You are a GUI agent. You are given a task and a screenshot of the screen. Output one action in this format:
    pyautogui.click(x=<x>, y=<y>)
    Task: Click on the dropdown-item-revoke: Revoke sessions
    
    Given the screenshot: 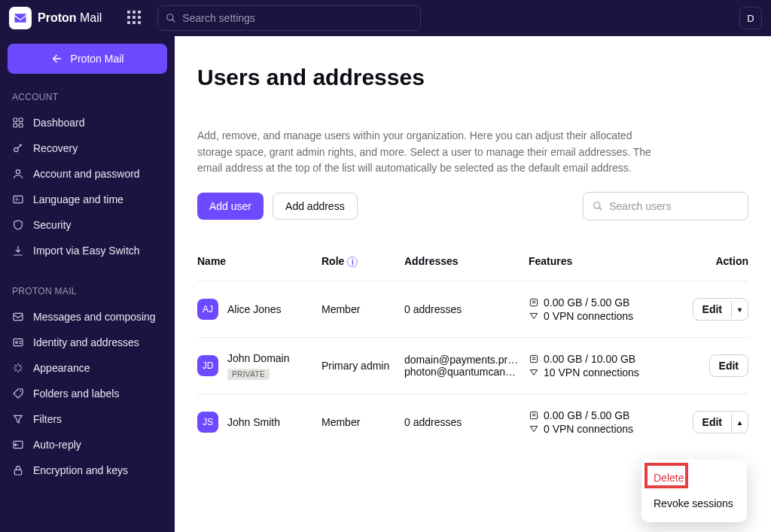 What is the action you would take?
    pyautogui.click(x=694, y=503)
    